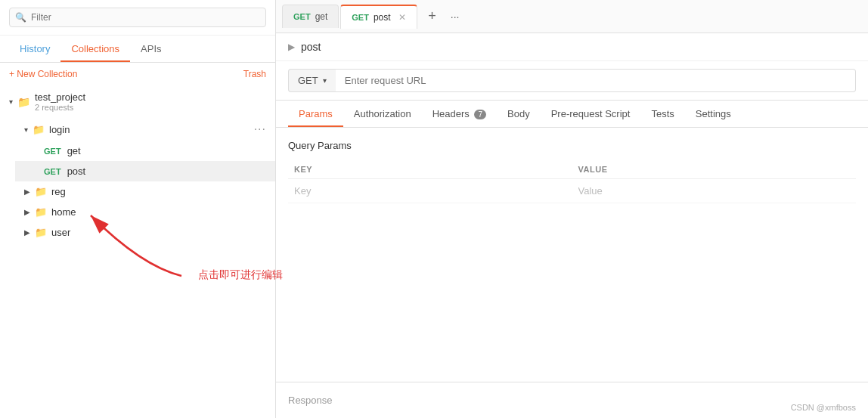 This screenshot has width=868, height=418. I want to click on tab-post-name: post, so click(383, 17).